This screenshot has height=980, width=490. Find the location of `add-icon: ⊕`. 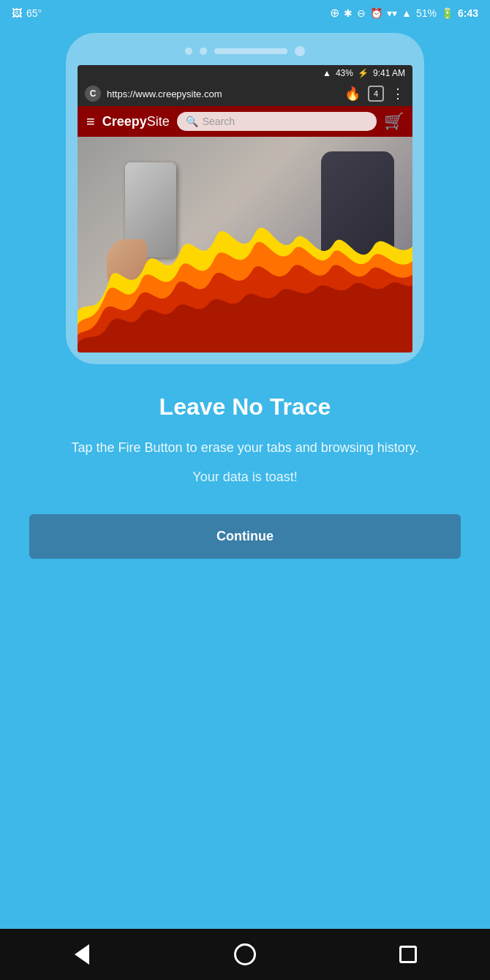

add-icon: ⊕ is located at coordinates (335, 13).